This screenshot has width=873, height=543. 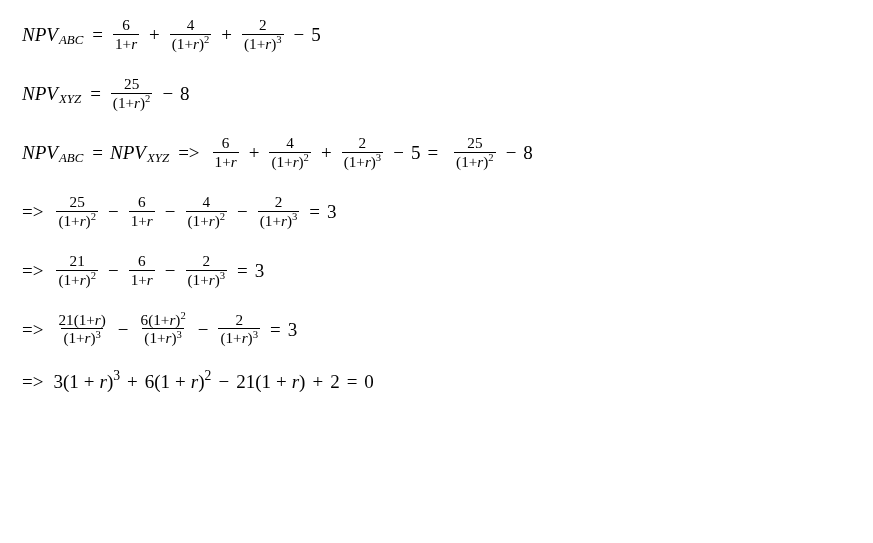 I want to click on num-4: 4, so click(x=290, y=142).